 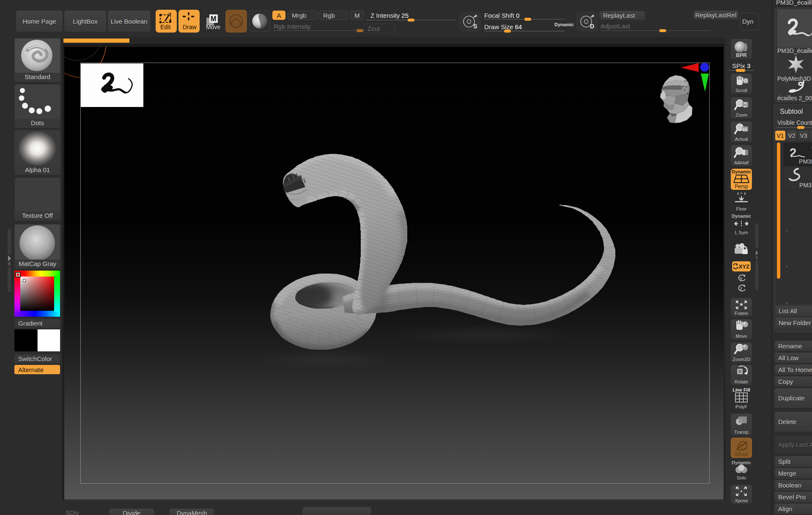 What do you see at coordinates (745, 129) in the screenshot?
I see `svg-text: x1` at bounding box center [745, 129].